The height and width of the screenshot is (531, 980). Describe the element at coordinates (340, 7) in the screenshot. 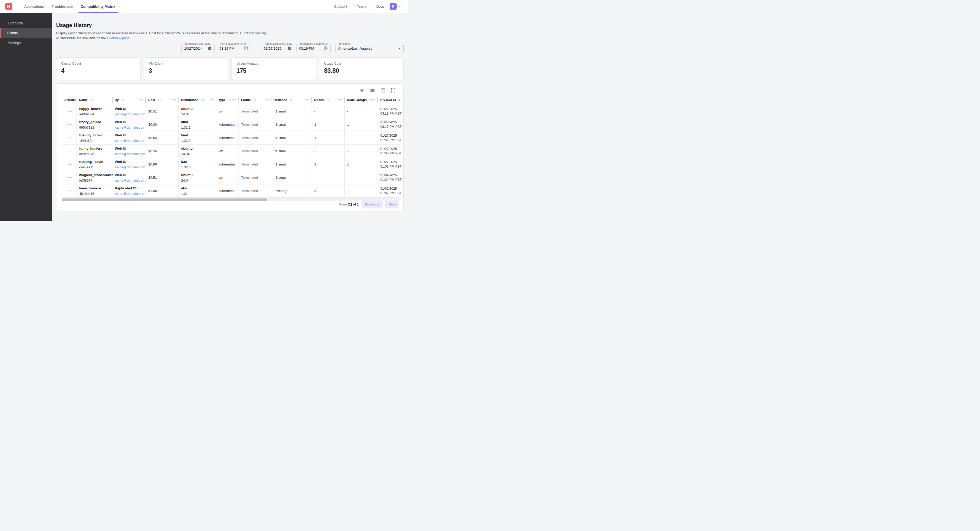

I see `nav-link-support: Support` at that location.